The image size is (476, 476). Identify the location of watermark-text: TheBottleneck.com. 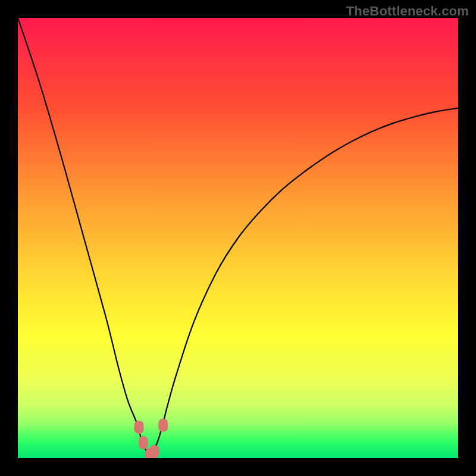
(408, 11).